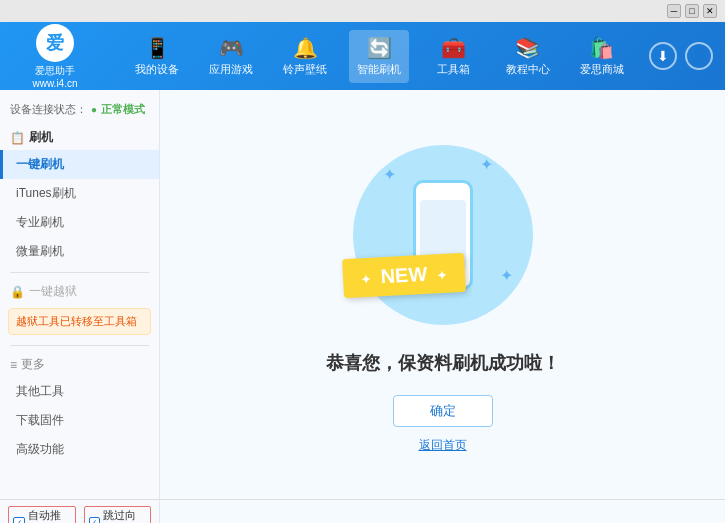 This screenshot has width=725, height=523. I want to click on nav-my-device: 📱 我的设备, so click(157, 56).